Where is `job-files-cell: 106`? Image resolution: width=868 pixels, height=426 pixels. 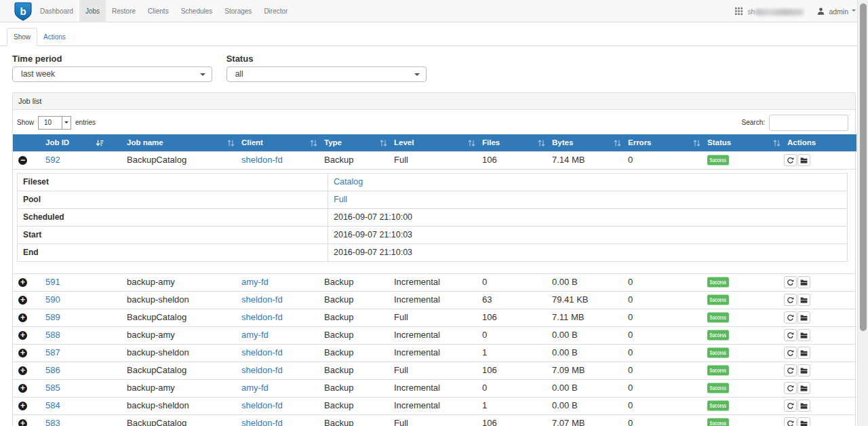 job-files-cell: 106 is located at coordinates (511, 160).